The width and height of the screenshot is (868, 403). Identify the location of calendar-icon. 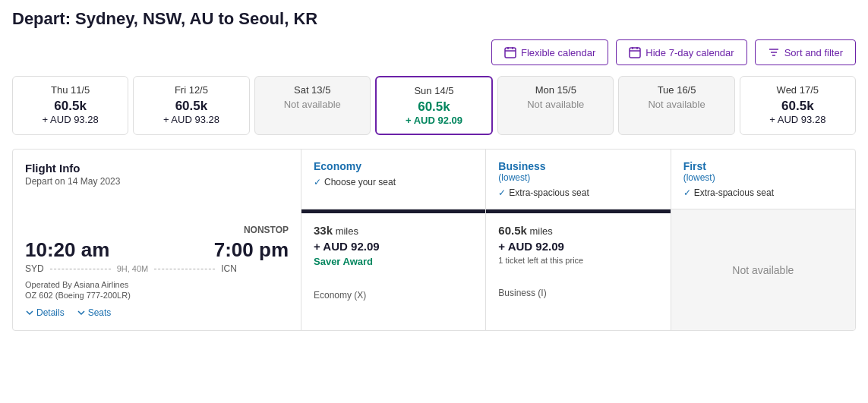
(510, 52).